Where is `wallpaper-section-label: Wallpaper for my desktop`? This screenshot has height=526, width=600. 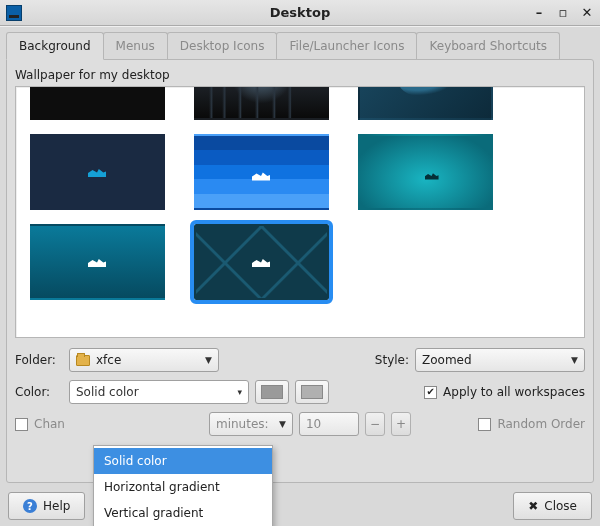
wallpaper-section-label: Wallpaper for my desktop is located at coordinates (300, 75).